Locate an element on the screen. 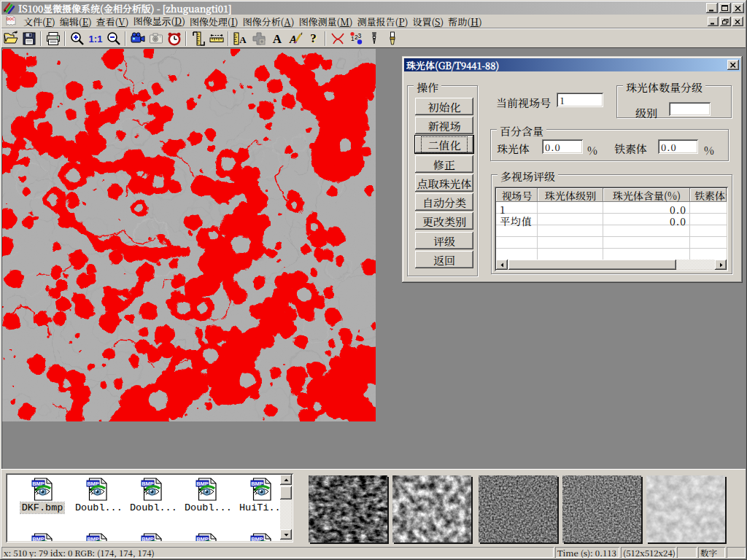 The height and width of the screenshot is (560, 747). current-view-input is located at coordinates (580, 100).